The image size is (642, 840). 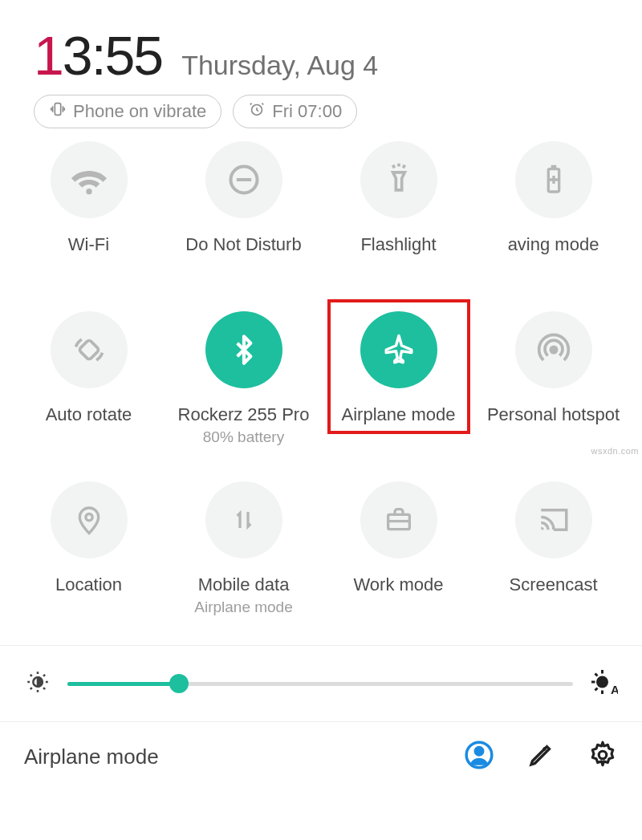 What do you see at coordinates (553, 585) in the screenshot?
I see `tile-label: Screencast` at bounding box center [553, 585].